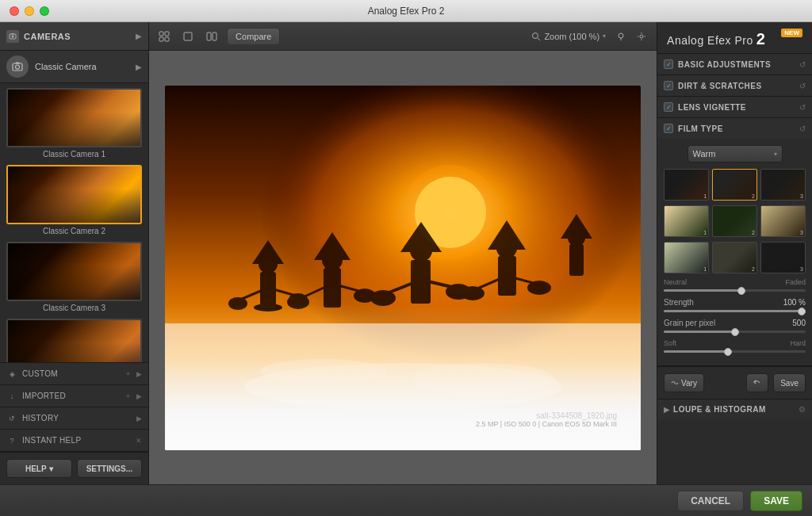  What do you see at coordinates (75, 36) in the screenshot?
I see `sidebar-cameras-header: CAMERAS ▶` at bounding box center [75, 36].